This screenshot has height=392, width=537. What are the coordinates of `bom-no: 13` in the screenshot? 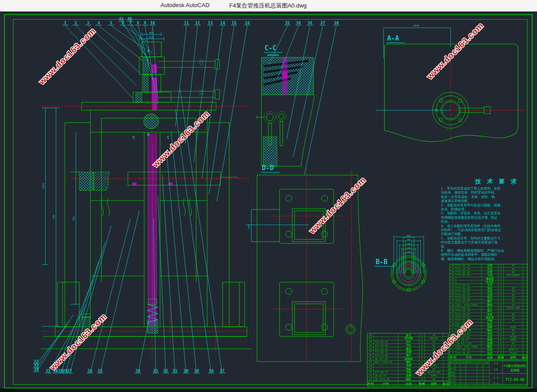 It's located at (453, 314).